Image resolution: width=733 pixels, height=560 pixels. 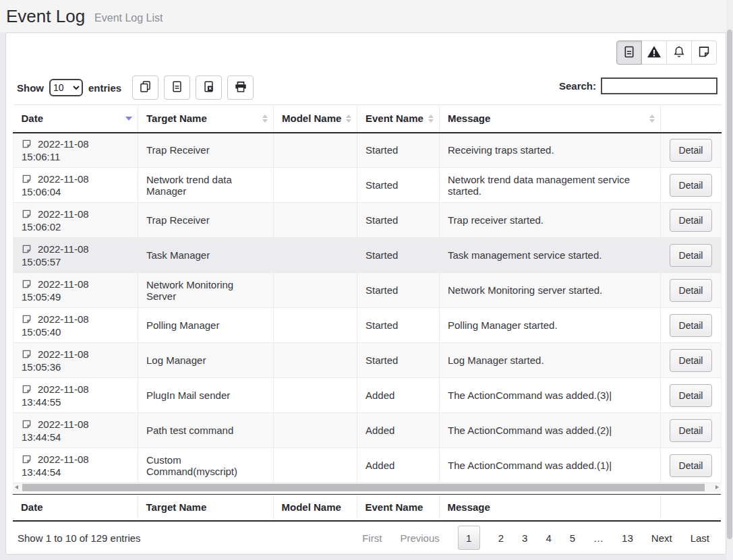 What do you see at coordinates (550, 119) in the screenshot?
I see `column-header-message: Message` at bounding box center [550, 119].